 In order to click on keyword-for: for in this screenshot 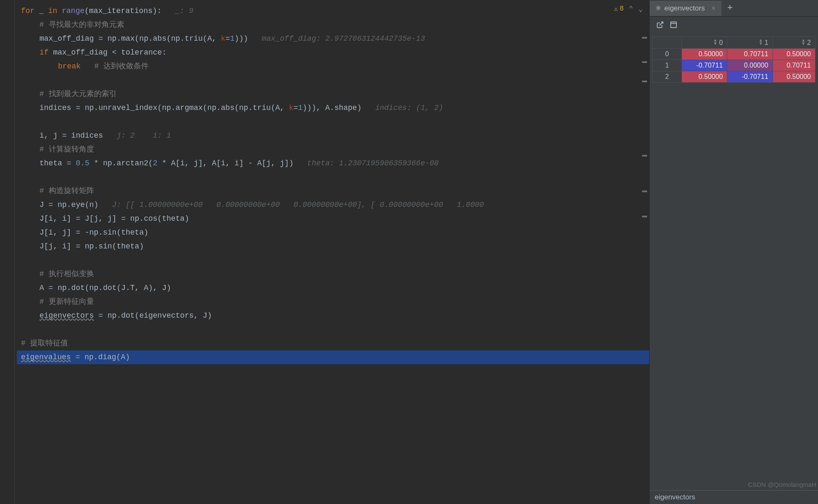, I will do `click(28, 11)`.